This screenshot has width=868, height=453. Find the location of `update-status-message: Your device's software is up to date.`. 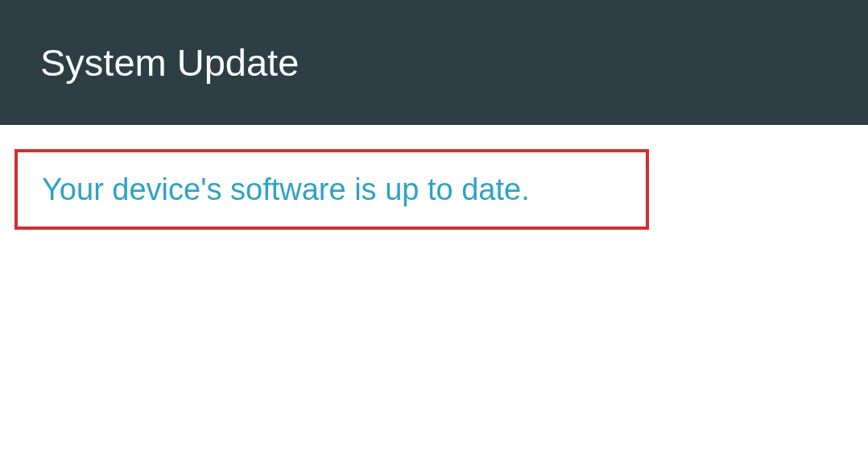

update-status-message: Your device's software is up to date. is located at coordinates (286, 190).